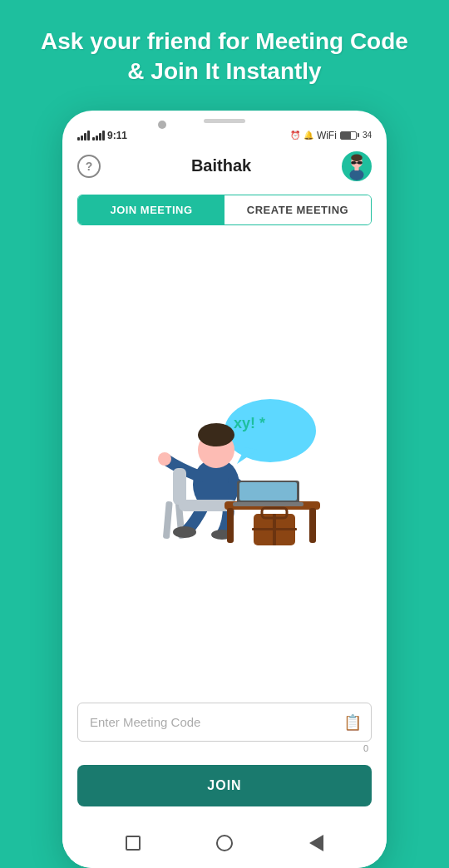  I want to click on join-button-area: JOIN, so click(224, 790).